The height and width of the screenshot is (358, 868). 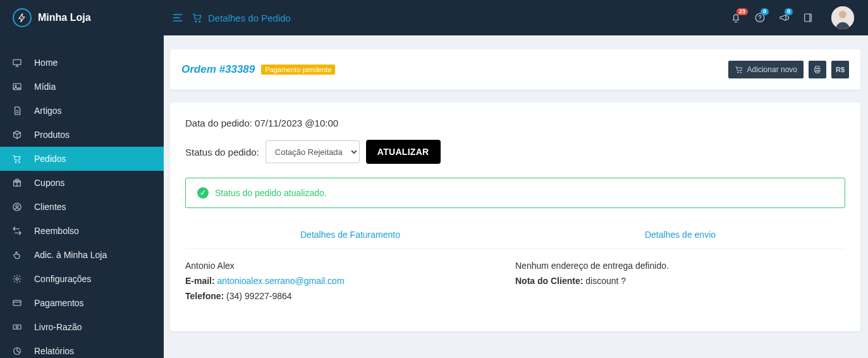 I want to click on sidebar-item-coupons: Cupons, so click(x=82, y=183).